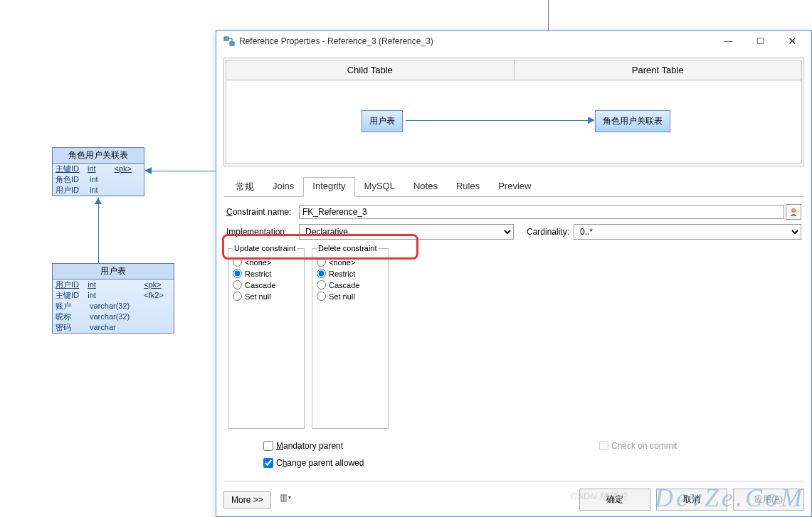  What do you see at coordinates (658, 70) in the screenshot?
I see `parent-table-tab: Parent Table` at bounding box center [658, 70].